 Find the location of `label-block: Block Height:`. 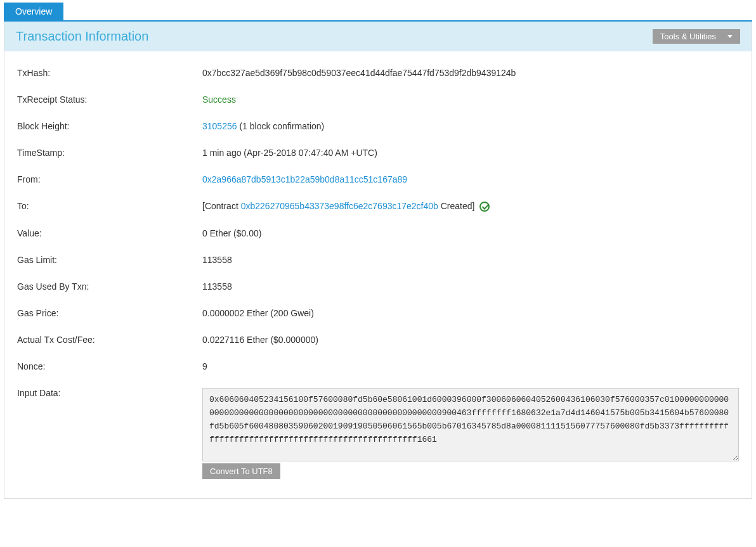

label-block: Block Height: is located at coordinates (110, 126).